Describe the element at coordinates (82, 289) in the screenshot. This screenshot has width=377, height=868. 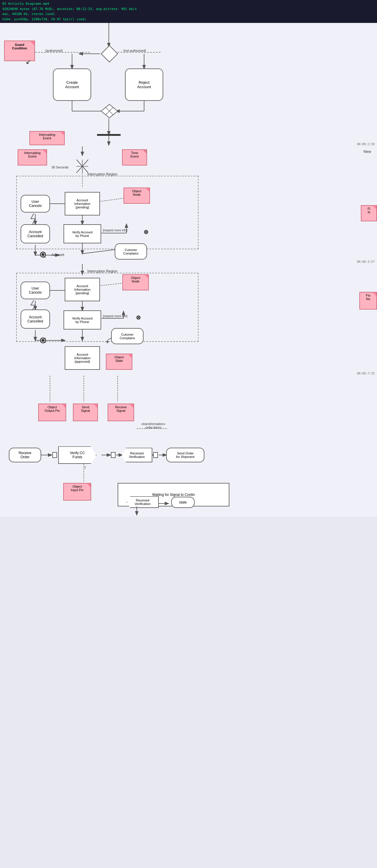
I see `account-information-pending-sec3: AccountInformation[pending]` at that location.